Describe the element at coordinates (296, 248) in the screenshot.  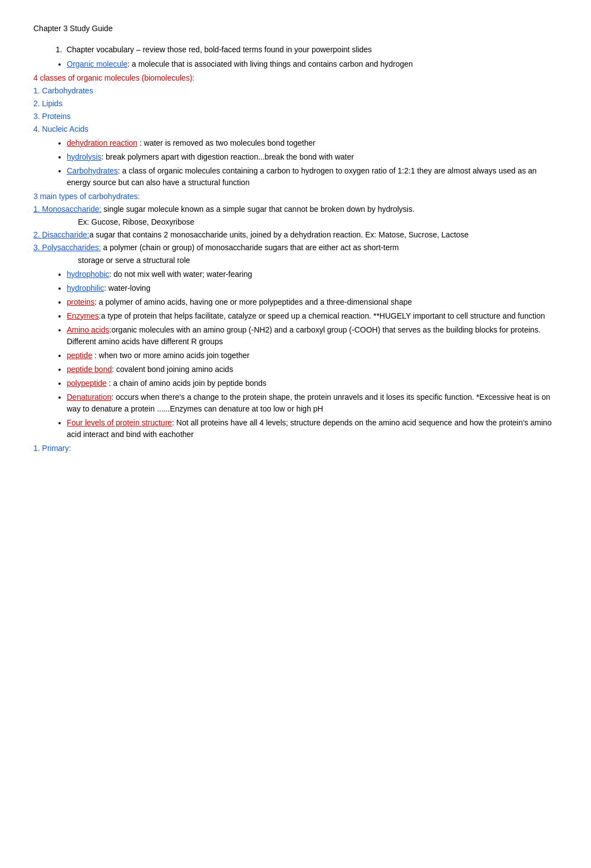
I see `polysaccharides-line: 3. Polysaccharides: a polymer (chain or …` at that location.